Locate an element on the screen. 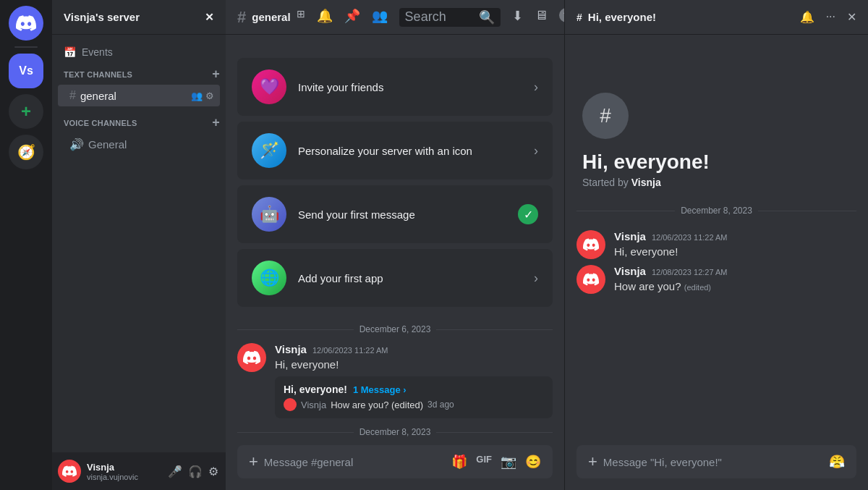  thread-add-button: + is located at coordinates (593, 462).